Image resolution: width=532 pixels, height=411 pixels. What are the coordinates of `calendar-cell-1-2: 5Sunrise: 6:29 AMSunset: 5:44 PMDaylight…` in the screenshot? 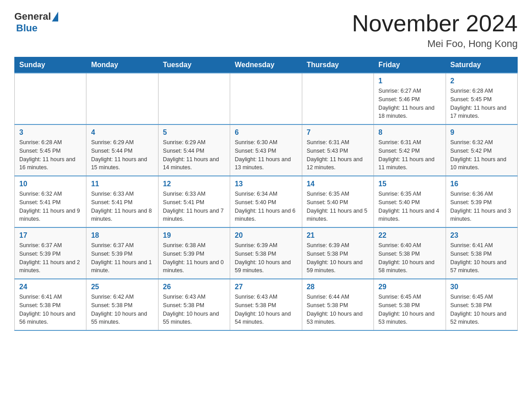 It's located at (194, 150).